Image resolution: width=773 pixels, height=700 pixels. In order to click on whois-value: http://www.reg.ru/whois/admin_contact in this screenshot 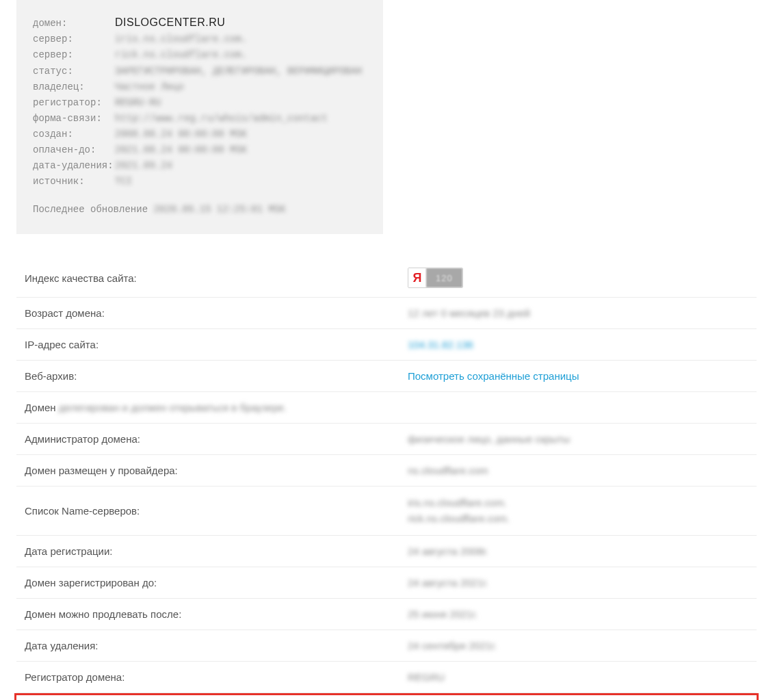, I will do `click(222, 118)`.